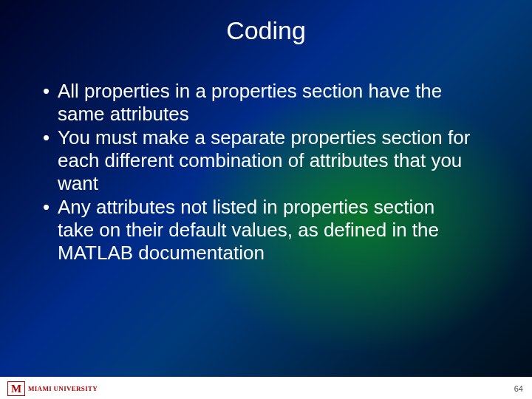 This screenshot has height=399, width=532. I want to click on bullet-item: All properties in a properties section h…, so click(258, 102).